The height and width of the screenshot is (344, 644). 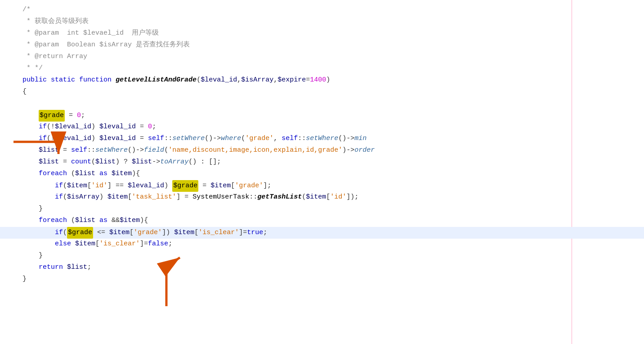 I want to click on code-token: * @param Boolean $isArray 是否查找任务列表, so click(x=106, y=45).